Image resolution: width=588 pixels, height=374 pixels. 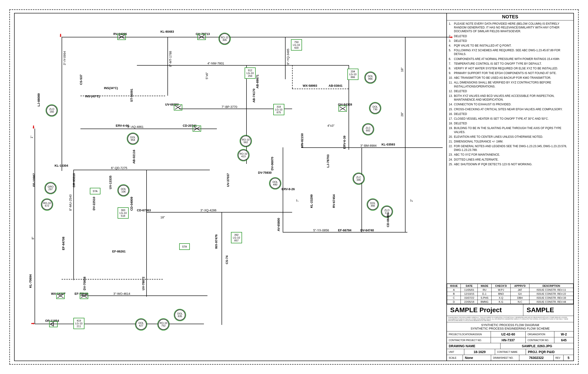 What do you see at coordinates (510, 119) in the screenshot?
I see `note-item: 17.CLOSED VESSEL HEATER IS SET TO ON/OFF…` at bounding box center [510, 119].